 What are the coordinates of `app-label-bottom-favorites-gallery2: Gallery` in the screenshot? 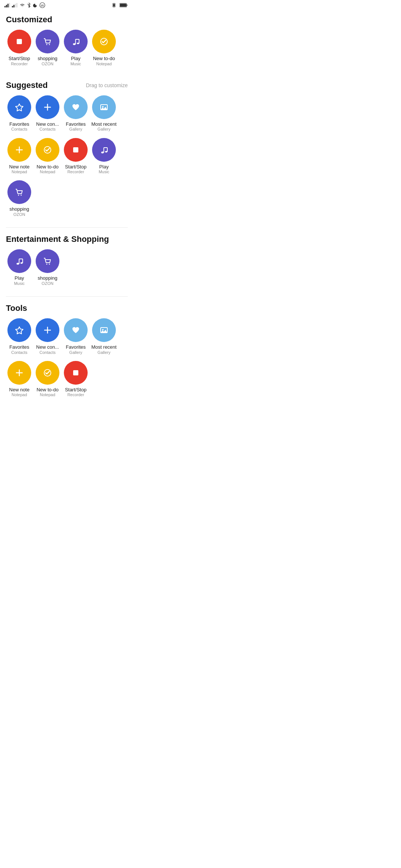 It's located at (76, 352).